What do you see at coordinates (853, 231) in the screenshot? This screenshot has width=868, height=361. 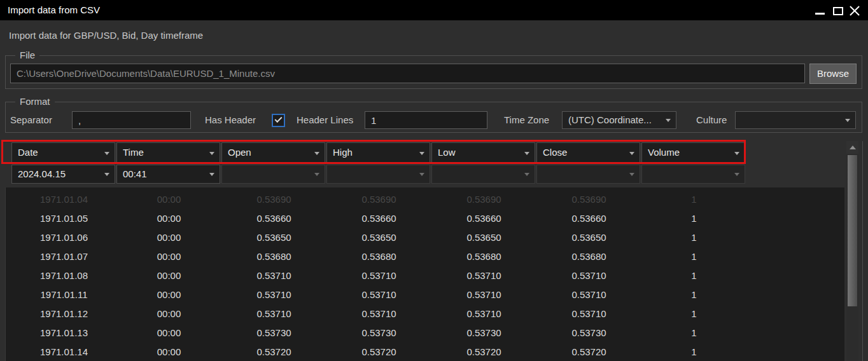 I see `scrollbar-thumb` at bounding box center [853, 231].